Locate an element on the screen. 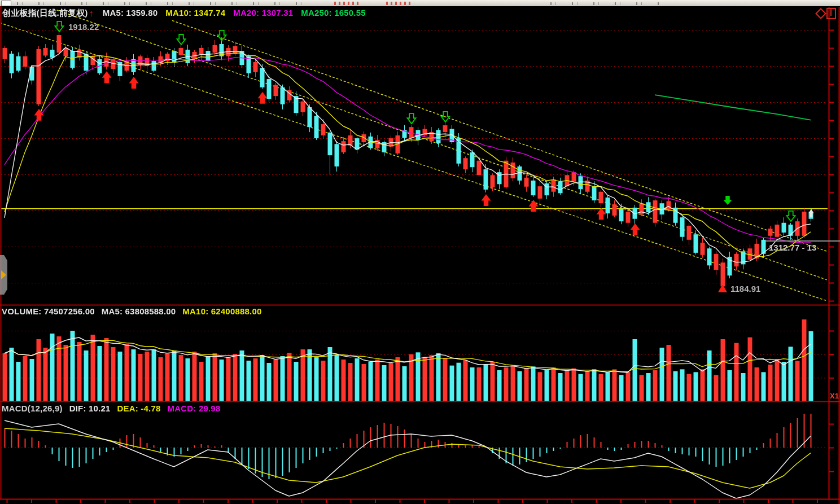 This screenshot has height=504, width=840. period-low-label: 1184.91 is located at coordinates (745, 289).